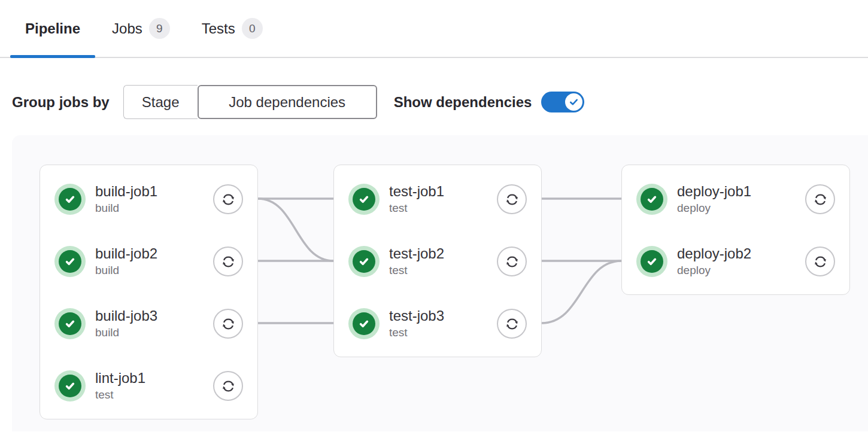 Image resolution: width=868 pixels, height=432 pixels. What do you see at coordinates (126, 316) in the screenshot?
I see `job-name: build-job3` at bounding box center [126, 316].